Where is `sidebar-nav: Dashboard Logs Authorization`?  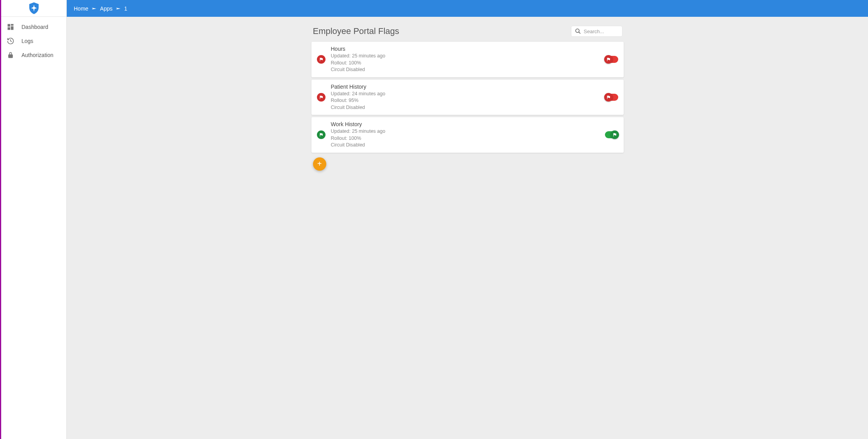 sidebar-nav: Dashboard Logs Authorization is located at coordinates (34, 39).